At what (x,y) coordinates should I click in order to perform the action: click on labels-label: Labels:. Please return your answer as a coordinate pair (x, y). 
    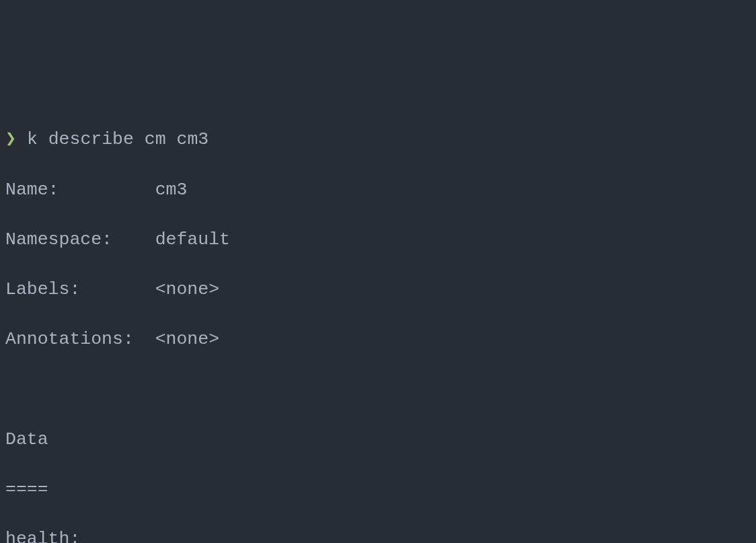
    Looking at the image, I should click on (43, 289).